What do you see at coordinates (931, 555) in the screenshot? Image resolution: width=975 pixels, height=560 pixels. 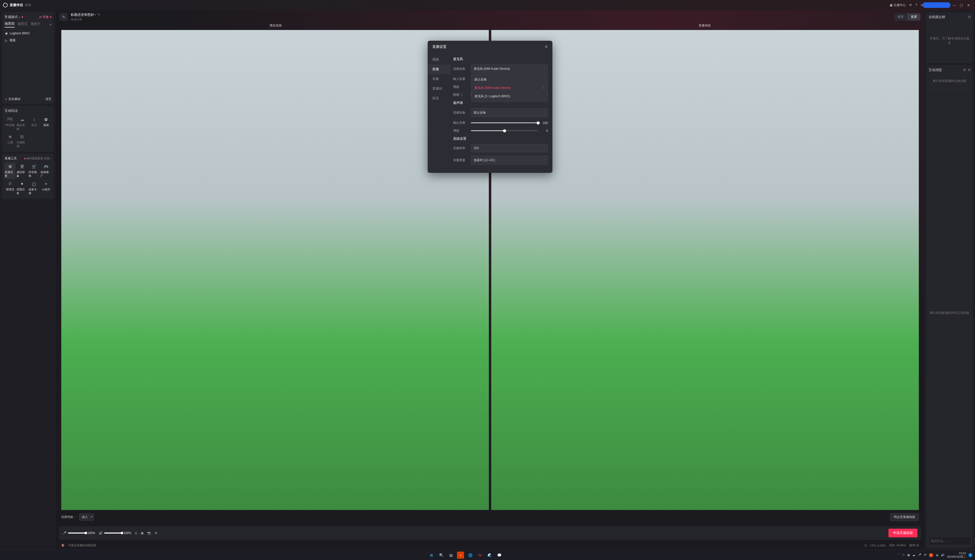 I see `tray-ime-icon: S` at bounding box center [931, 555].